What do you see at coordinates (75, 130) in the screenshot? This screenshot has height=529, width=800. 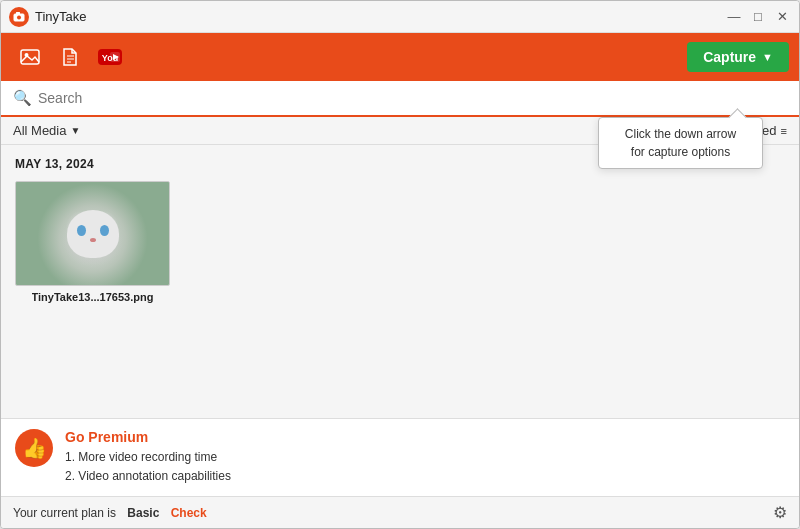 I see `filter-chevron-icon: ▼` at bounding box center [75, 130].